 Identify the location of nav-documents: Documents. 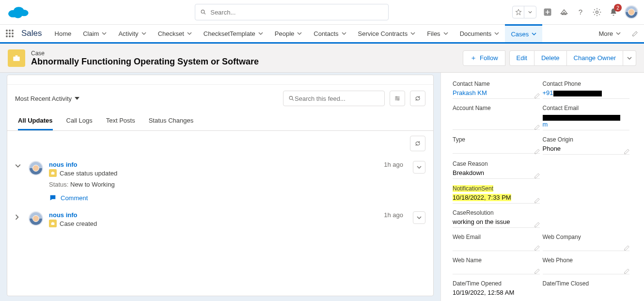
(480, 33).